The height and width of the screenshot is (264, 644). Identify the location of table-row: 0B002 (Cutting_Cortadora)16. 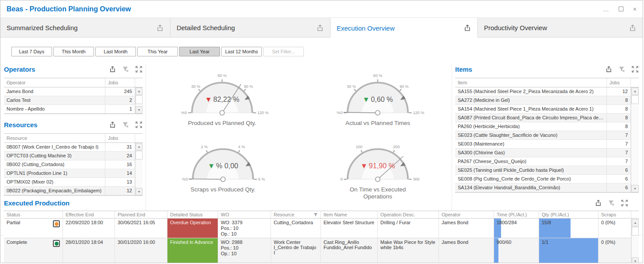
(73, 165).